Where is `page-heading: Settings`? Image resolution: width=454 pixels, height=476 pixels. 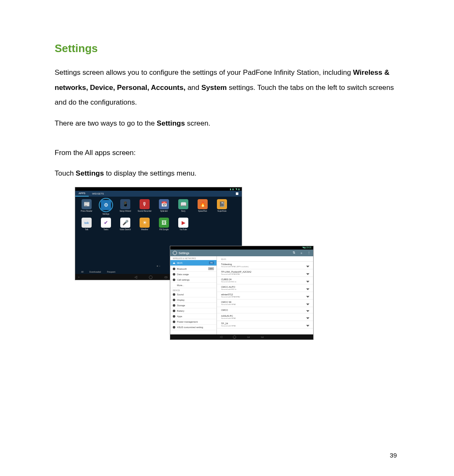
page-heading: Settings is located at coordinates (227, 49).